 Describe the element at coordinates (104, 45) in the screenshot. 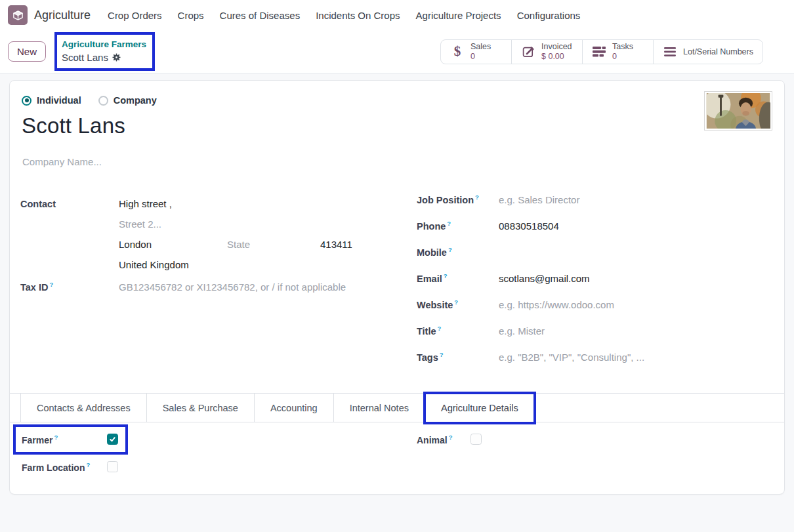

I see `breadcrumb-parent-link: Agriculture Farmers` at that location.